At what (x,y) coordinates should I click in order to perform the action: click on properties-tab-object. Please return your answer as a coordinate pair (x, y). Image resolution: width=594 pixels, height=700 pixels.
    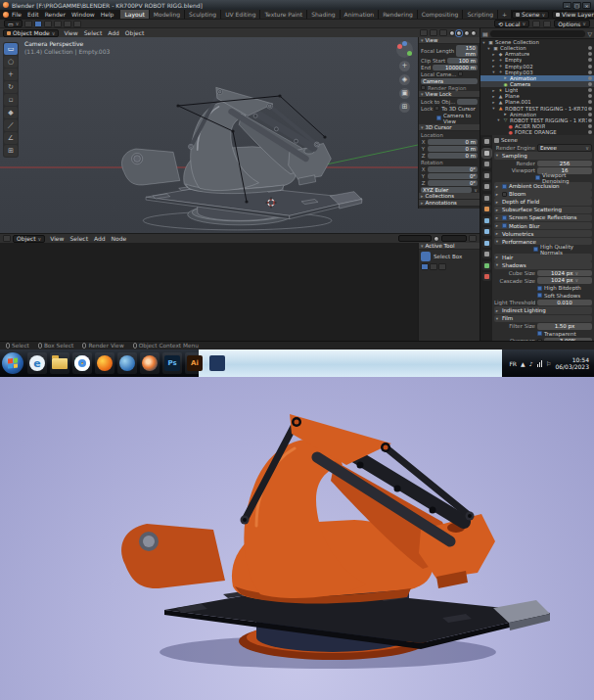
    Looking at the image, I should click on (487, 210).